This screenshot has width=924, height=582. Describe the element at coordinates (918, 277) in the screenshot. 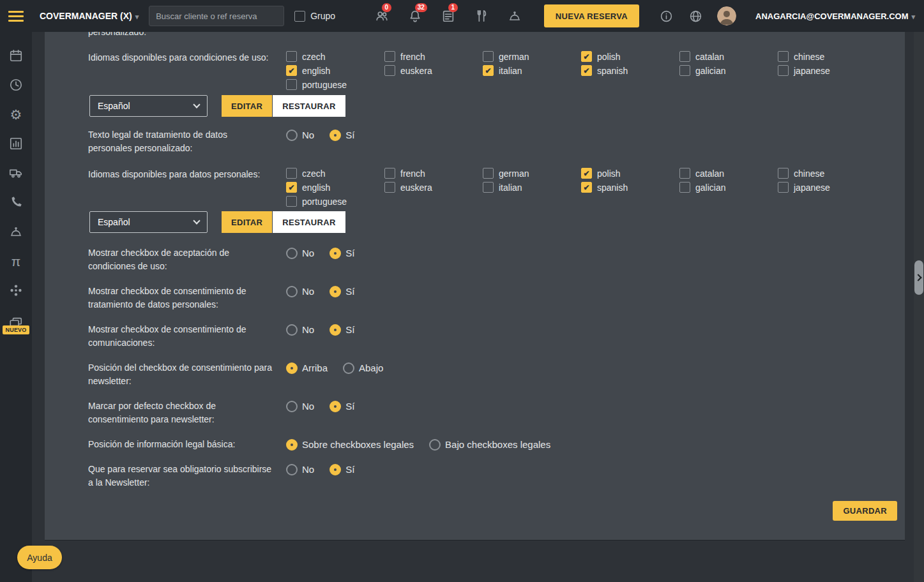

I see `expand-panel-chevron-icon` at that location.